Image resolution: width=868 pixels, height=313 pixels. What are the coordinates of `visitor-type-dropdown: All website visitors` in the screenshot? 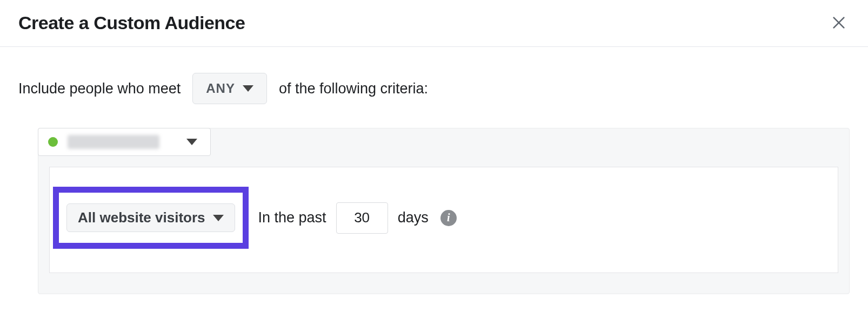 It's located at (151, 218).